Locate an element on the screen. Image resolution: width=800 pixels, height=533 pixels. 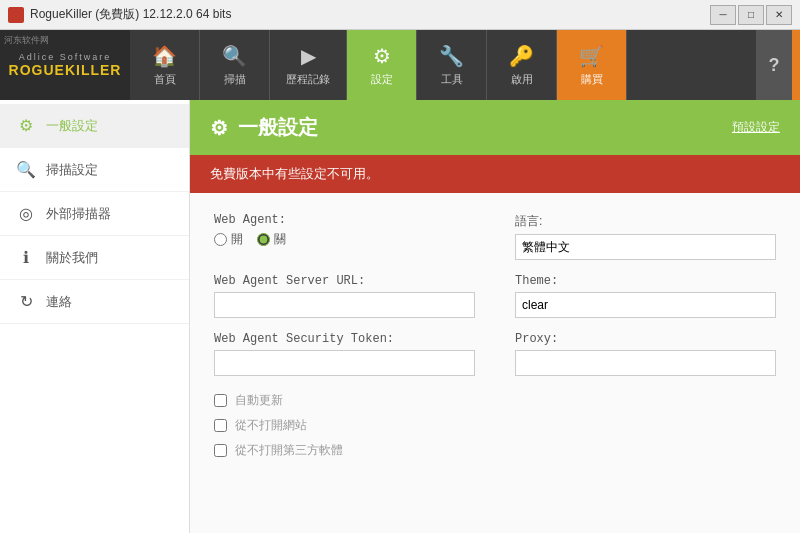
language-input is located at coordinates (646, 247).